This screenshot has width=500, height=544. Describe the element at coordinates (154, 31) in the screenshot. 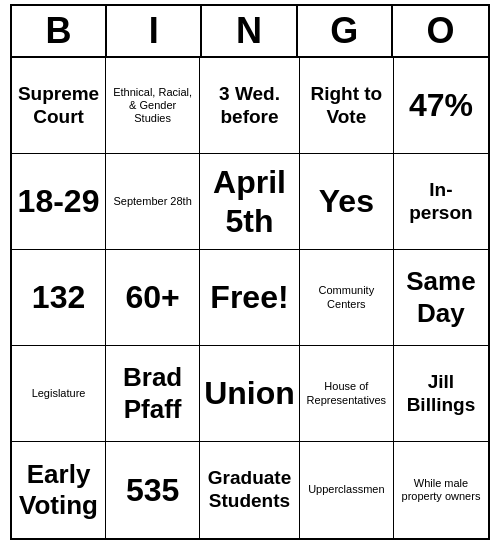

I see `header-letter: I` at that location.